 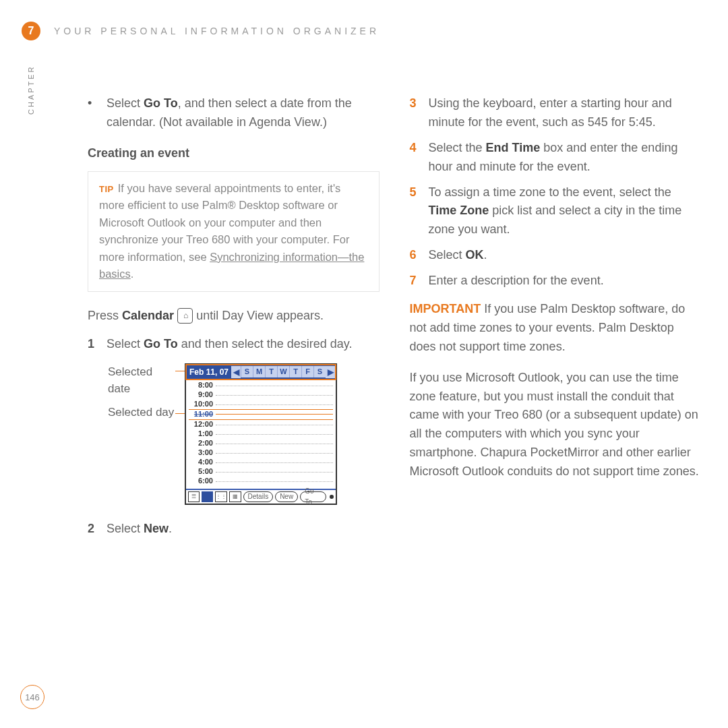 I want to click on step-1: 1 Select Go To and then select the desir…, so click(x=233, y=344).